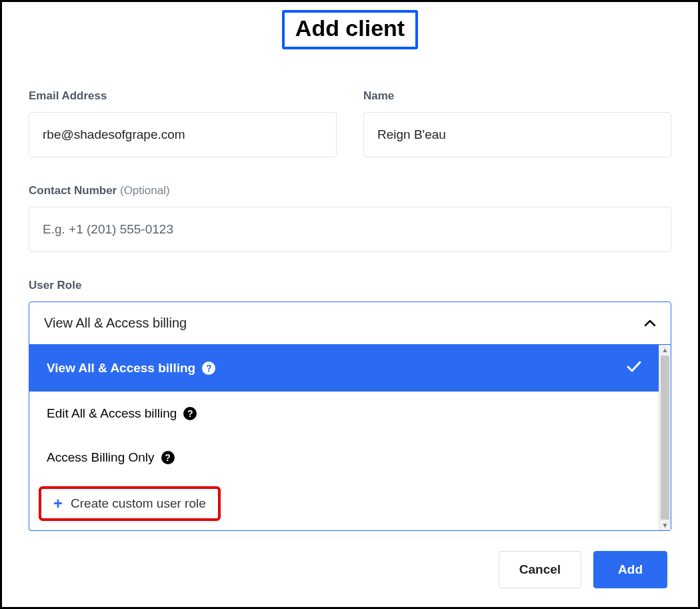  I want to click on contact-input, so click(350, 229).